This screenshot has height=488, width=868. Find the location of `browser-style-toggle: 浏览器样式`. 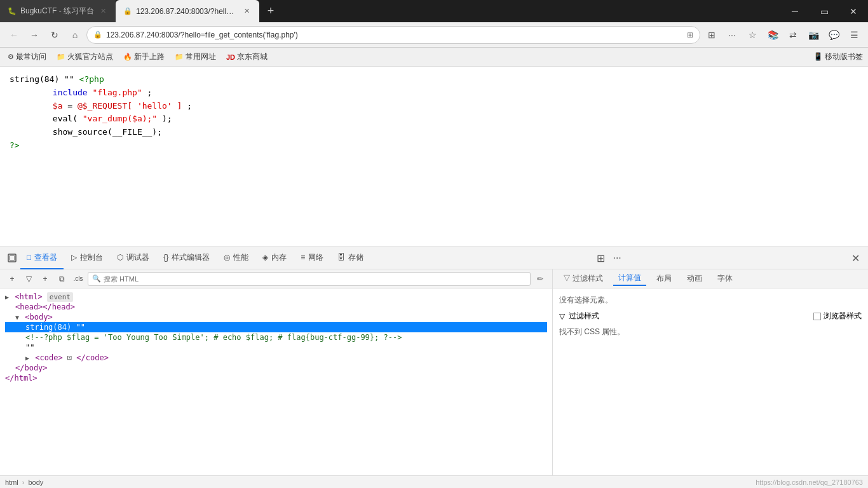

browser-style-toggle: 浏览器样式 is located at coordinates (837, 316).